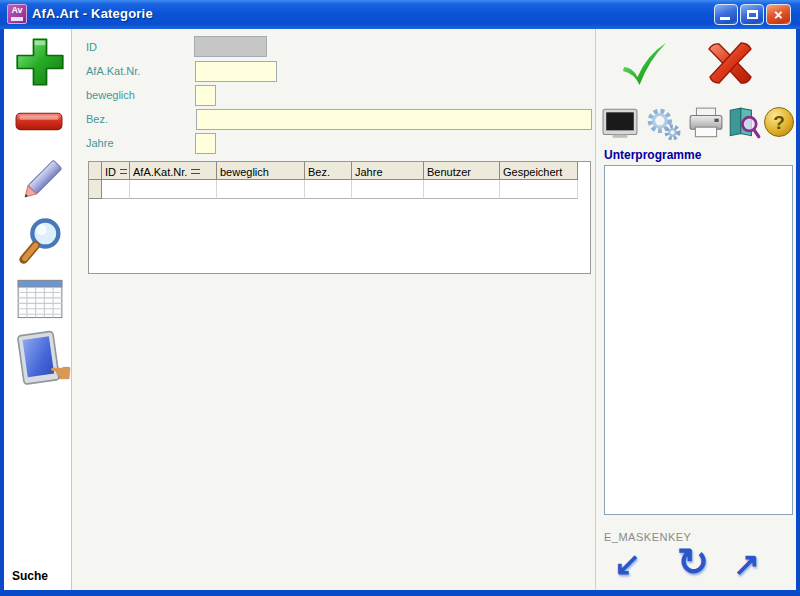  What do you see at coordinates (340, 218) in the screenshot?
I see `records-grid: ID AfA.Kat.Nr. beweglich Bez. Jahre Benu…` at bounding box center [340, 218].